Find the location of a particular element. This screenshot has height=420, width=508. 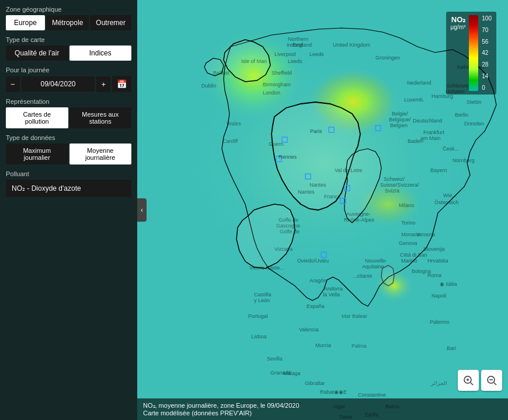

legend-val-28: 28 is located at coordinates (487, 64).